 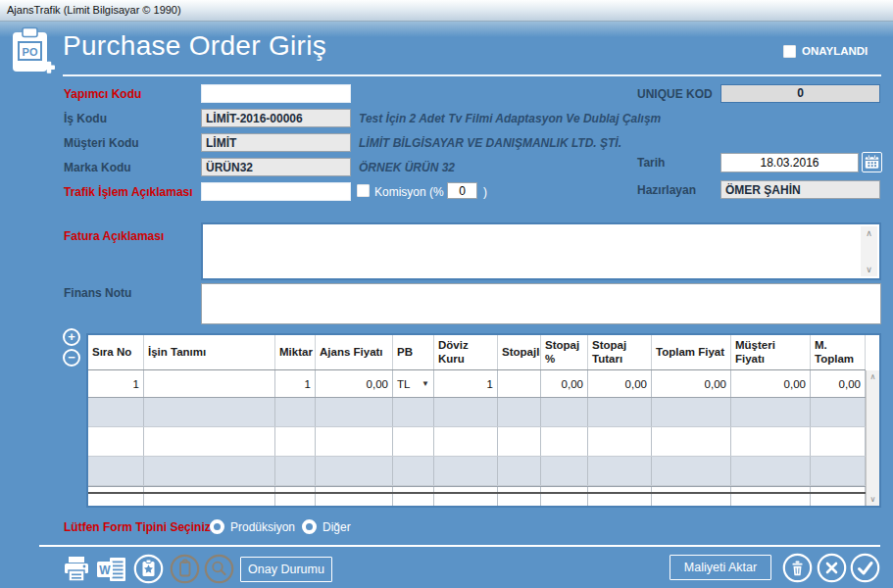 I want to click on radio-produksiyon-label: Prodüksiyon, so click(x=263, y=527).